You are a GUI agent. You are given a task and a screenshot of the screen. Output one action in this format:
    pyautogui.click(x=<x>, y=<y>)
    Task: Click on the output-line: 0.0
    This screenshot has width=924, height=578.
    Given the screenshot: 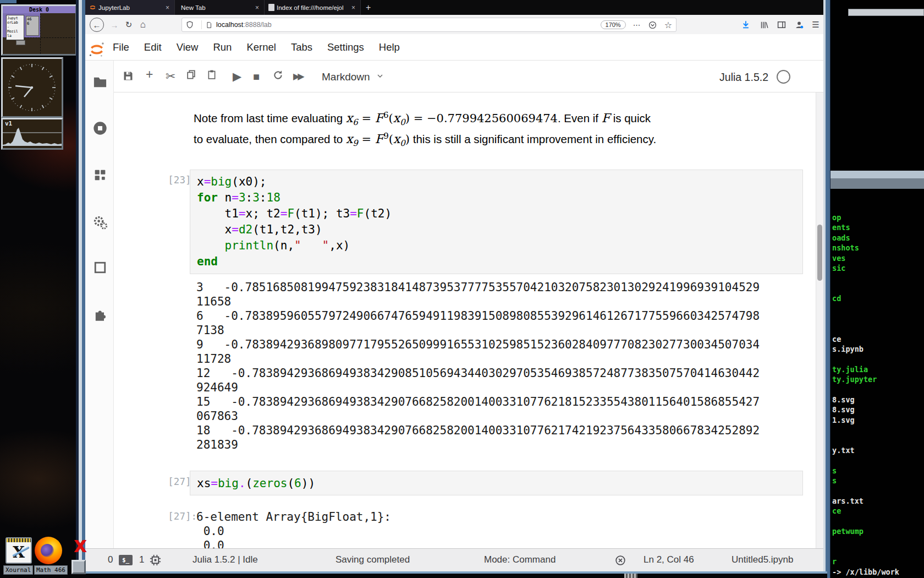 What is the action you would take?
    pyautogui.click(x=504, y=531)
    